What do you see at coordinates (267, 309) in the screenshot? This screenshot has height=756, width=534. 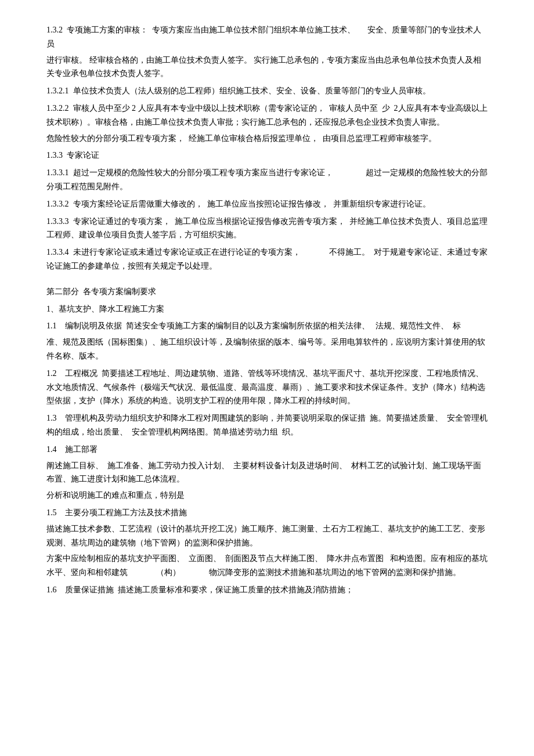 I see `section-item1: 1、基坑支护、降水工程施工方案` at bounding box center [267, 309].